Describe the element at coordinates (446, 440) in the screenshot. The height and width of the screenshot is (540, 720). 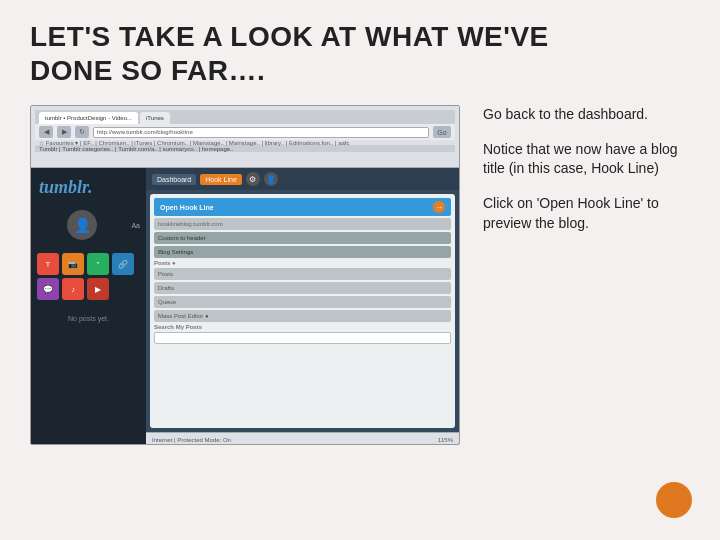
I see `zoom-level: 115%` at that location.